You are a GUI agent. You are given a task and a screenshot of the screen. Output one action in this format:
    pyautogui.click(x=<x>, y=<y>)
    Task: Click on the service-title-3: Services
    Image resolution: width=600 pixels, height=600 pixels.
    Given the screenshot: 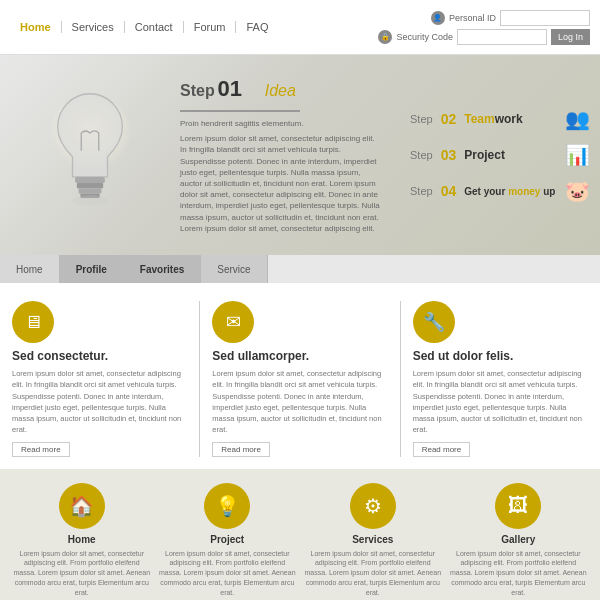 What is the action you would take?
    pyautogui.click(x=372, y=540)
    